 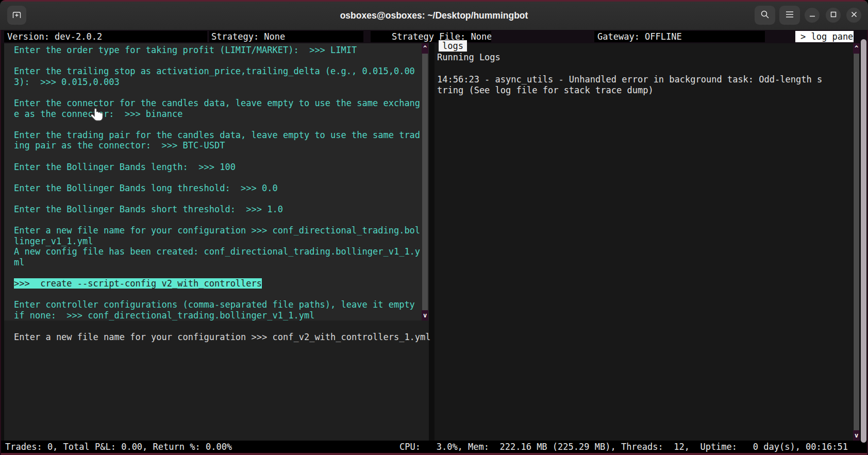 What do you see at coordinates (230, 337) in the screenshot?
I see `command-input-line: Enter a new file name for your configura…` at bounding box center [230, 337].